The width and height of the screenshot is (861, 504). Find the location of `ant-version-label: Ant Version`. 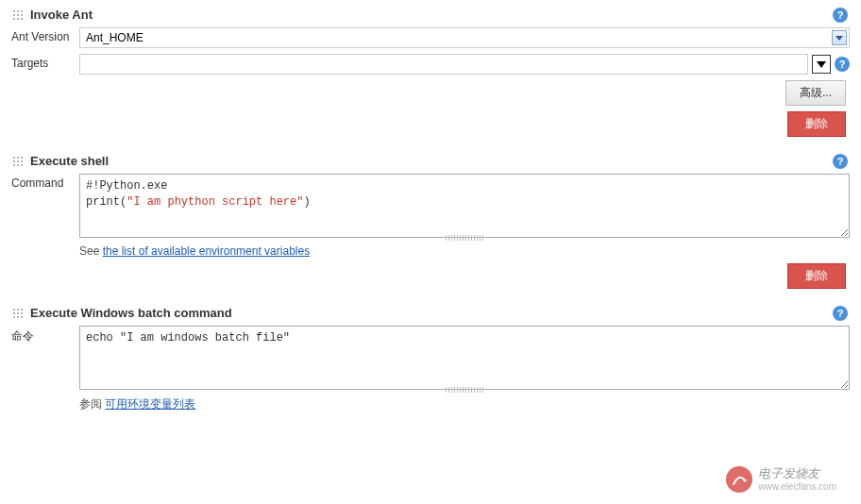

ant-version-label: Ant Version is located at coordinates (45, 36).